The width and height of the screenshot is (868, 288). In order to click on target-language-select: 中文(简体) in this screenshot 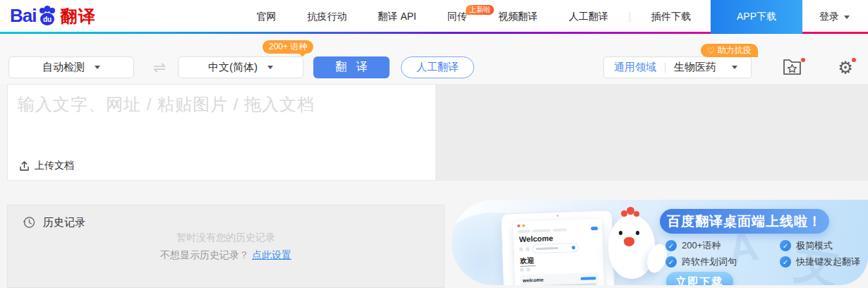, I will do `click(241, 68)`.